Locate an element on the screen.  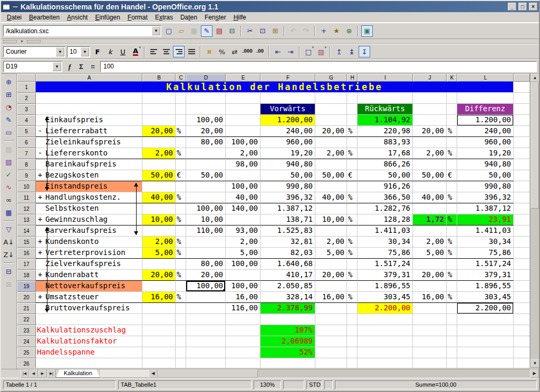
number-standard-button: ⇄ is located at coordinates (235, 52).